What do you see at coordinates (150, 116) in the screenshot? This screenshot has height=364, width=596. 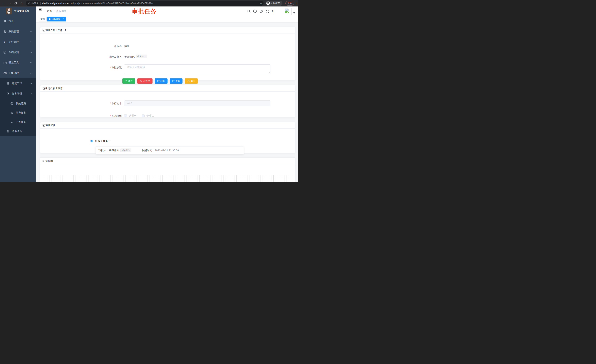 I see `checkbox-label: 选项二` at bounding box center [150, 116].